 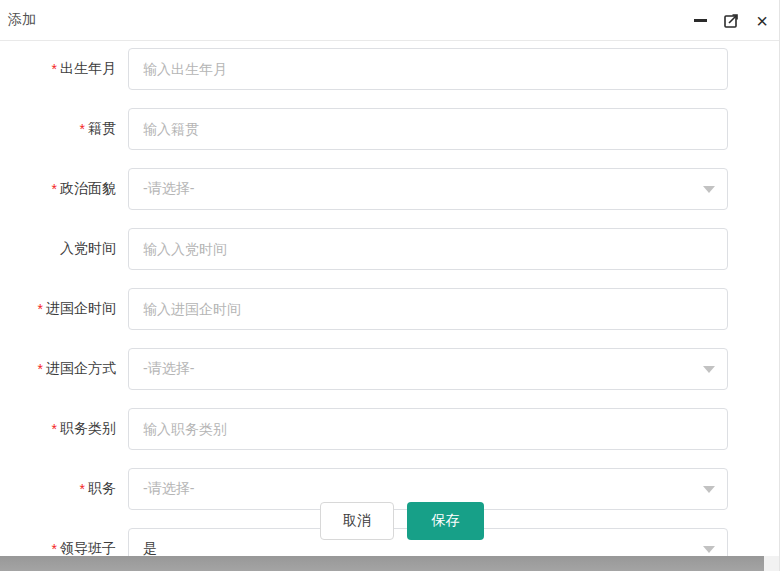 What do you see at coordinates (58, 369) in the screenshot?
I see `field-label: *进国企方式` at bounding box center [58, 369].